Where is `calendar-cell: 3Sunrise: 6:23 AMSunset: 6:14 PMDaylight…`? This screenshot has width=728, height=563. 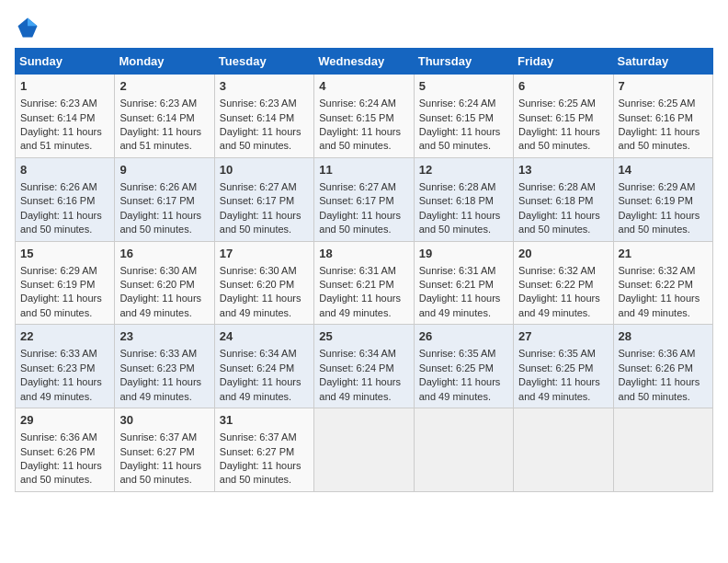 calendar-cell: 3Sunrise: 6:23 AMSunset: 6:14 PMDaylight… is located at coordinates (264, 116).